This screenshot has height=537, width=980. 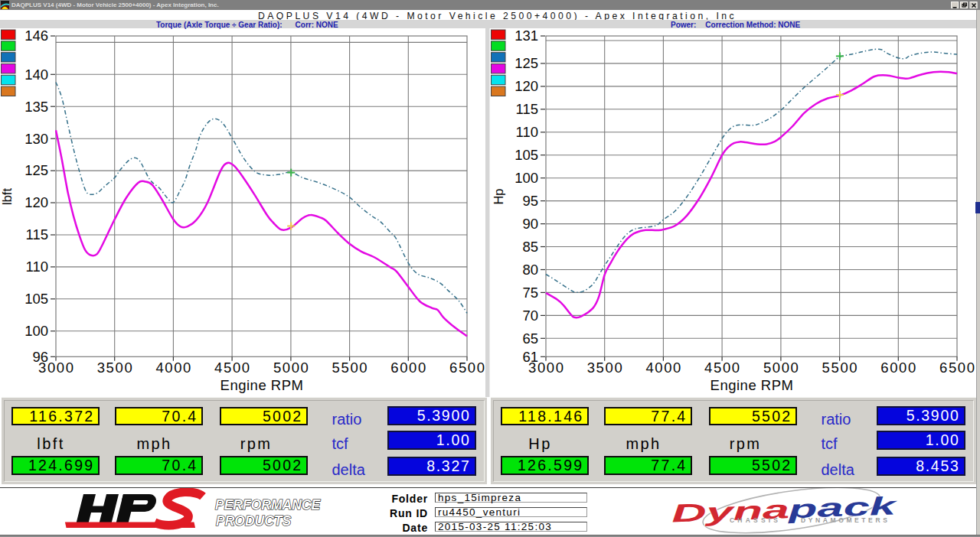 What do you see at coordinates (530, 356) in the screenshot?
I see `svg-text: 61` at bounding box center [530, 356].